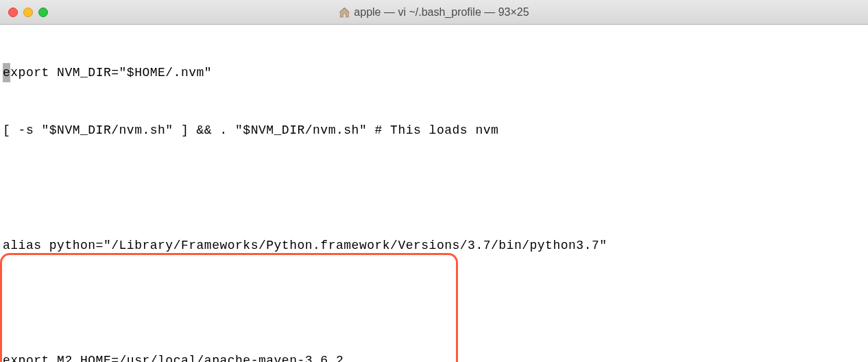 This screenshot has height=362, width=868. What do you see at coordinates (111, 73) in the screenshot?
I see `line-text: xport NVM_DIR="$HOME/.nvm"` at bounding box center [111, 73].